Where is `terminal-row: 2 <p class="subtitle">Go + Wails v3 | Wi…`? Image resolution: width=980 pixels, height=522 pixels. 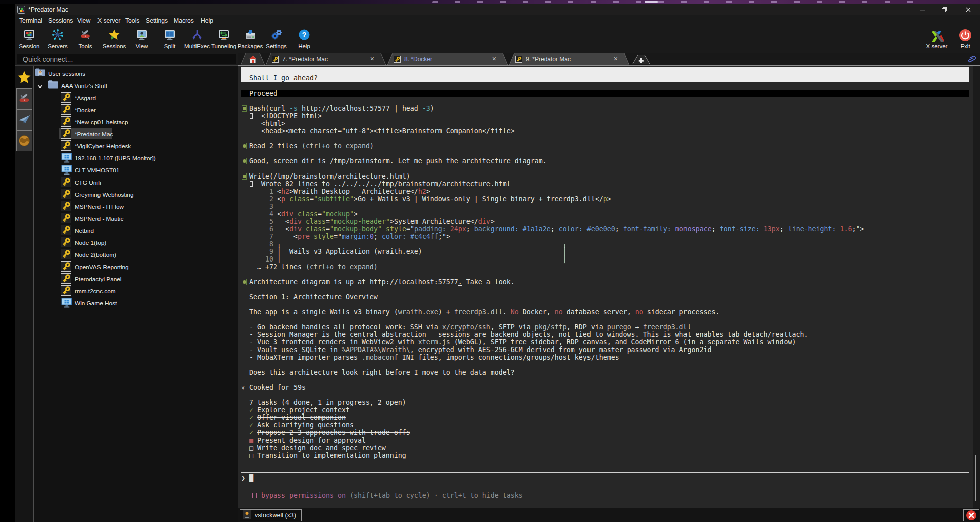 terminal-row: 2 <p class="subtitle">Go + Wails v3 | Wi… is located at coordinates (426, 199).